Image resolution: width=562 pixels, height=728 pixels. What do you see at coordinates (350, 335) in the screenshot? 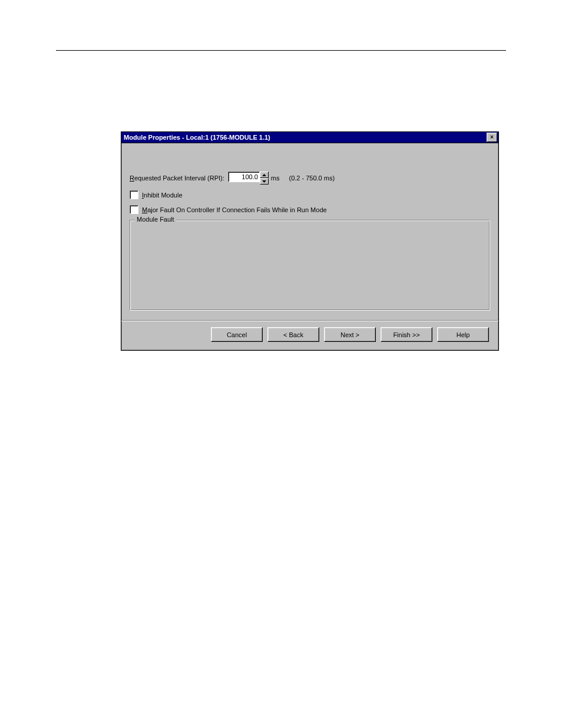
I see `next-button: Next >` at bounding box center [350, 335].